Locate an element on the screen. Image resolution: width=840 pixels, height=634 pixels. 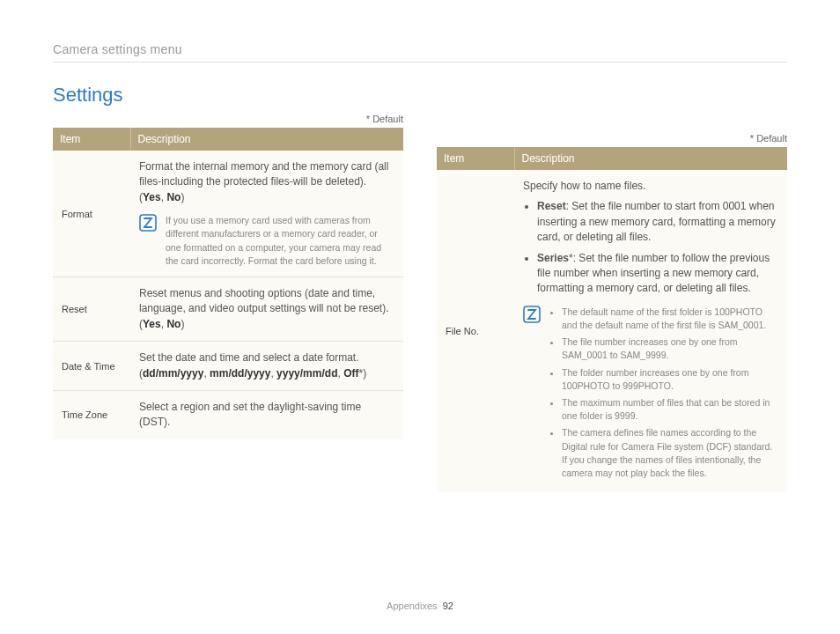
item-label: Format is located at coordinates (92, 214).